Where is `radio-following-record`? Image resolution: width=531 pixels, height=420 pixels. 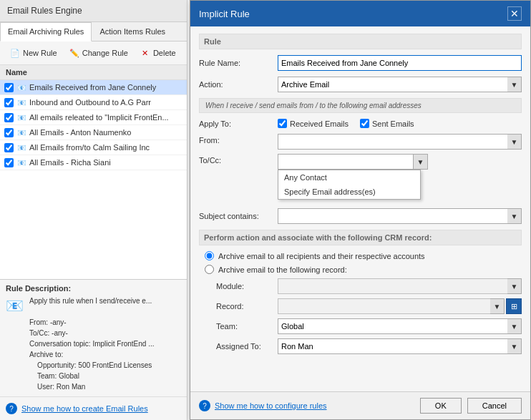 radio-following-record is located at coordinates (209, 269).